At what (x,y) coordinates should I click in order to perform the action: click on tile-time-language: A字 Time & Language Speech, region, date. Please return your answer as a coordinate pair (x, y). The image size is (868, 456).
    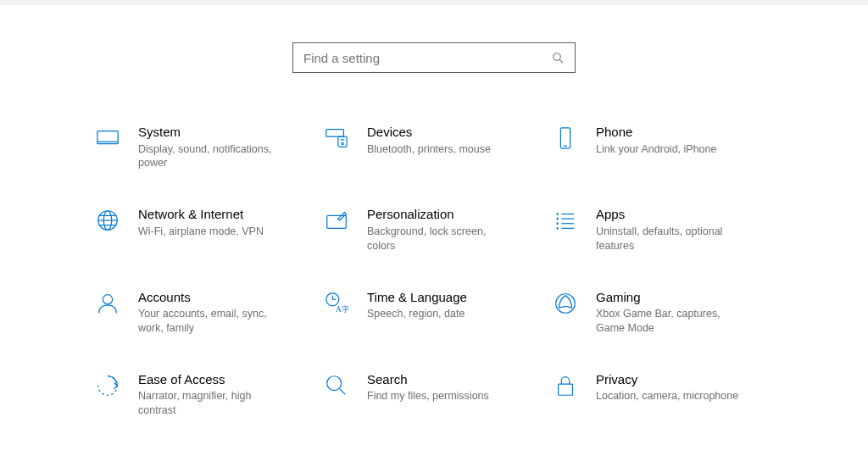
    Looking at the image, I should click on (434, 312).